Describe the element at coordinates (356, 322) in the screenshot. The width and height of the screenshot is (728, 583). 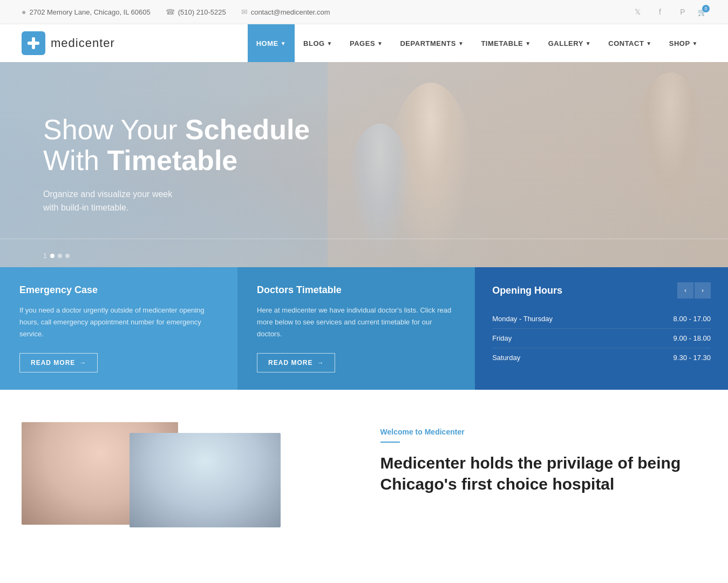
I see `timetable-description: Here at medicenter we have individual do…` at that location.